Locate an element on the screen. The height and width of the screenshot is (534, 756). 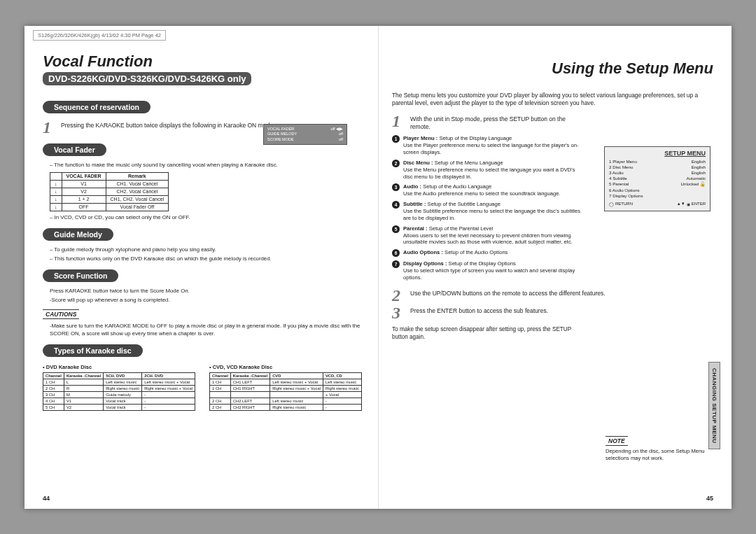
right-title: Using the Setup Menu is located at coordinates (553, 69).